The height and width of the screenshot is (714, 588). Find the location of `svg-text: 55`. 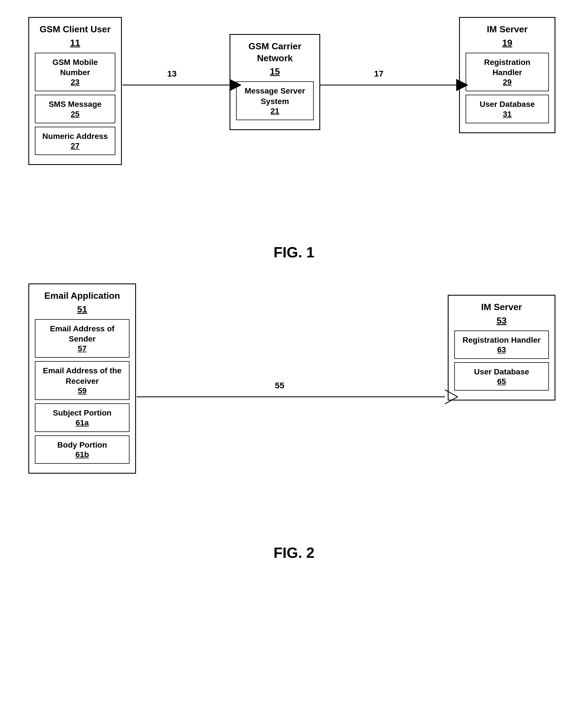

svg-text: 55 is located at coordinates (280, 385).